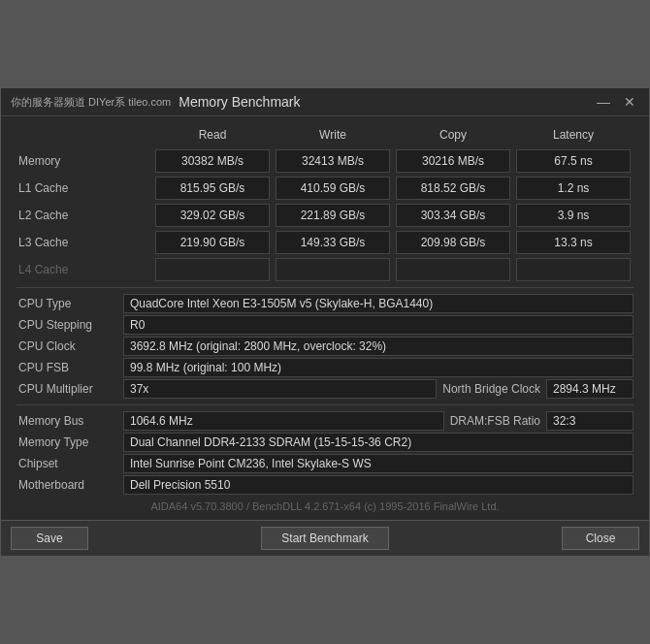 This screenshot has height=644, width=650. What do you see at coordinates (70, 368) in the screenshot?
I see `cpu-fsb-label: CPU FSB` at bounding box center [70, 368].